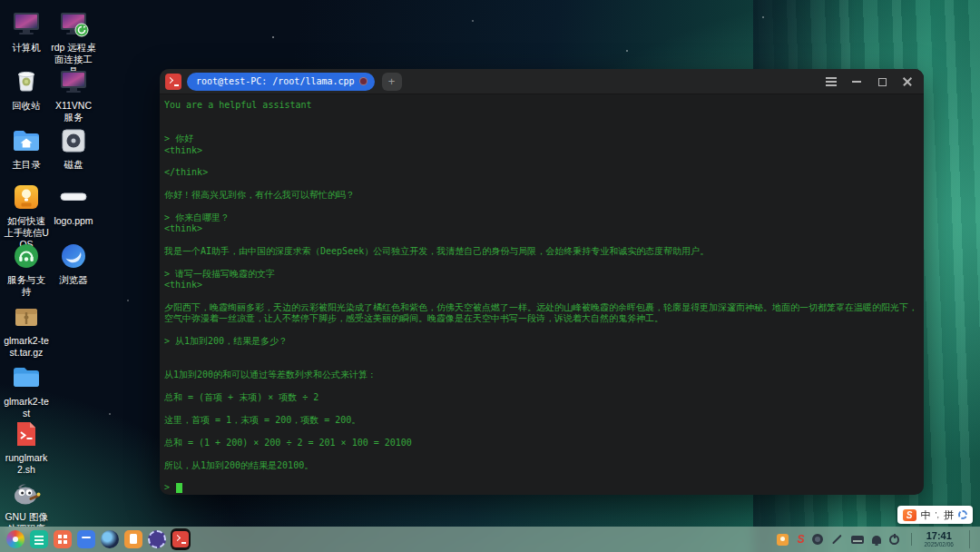  What do you see at coordinates (542, 319) in the screenshot?
I see `terminal-line: 空气中弥漫着一丝凉意，让人不禁停下脚步，感受这美丽的瞬间。晚霞像是在天空中书写一…` at bounding box center [542, 319].